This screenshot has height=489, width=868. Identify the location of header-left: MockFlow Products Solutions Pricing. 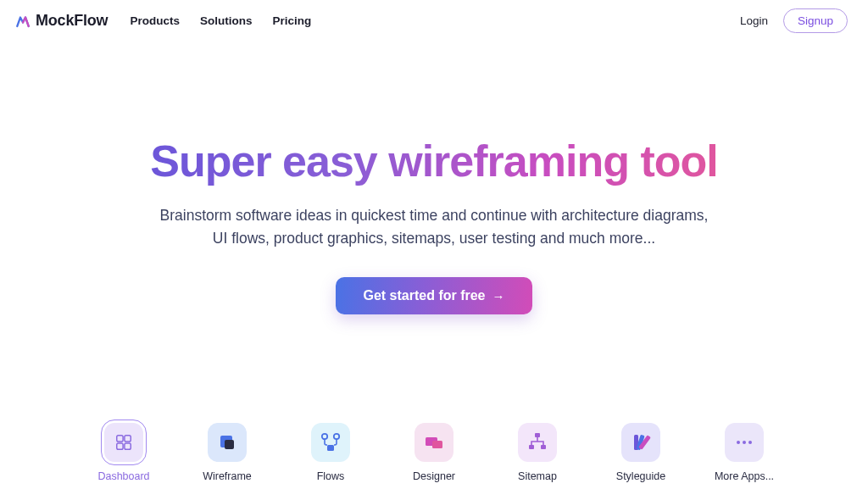
(163, 20).